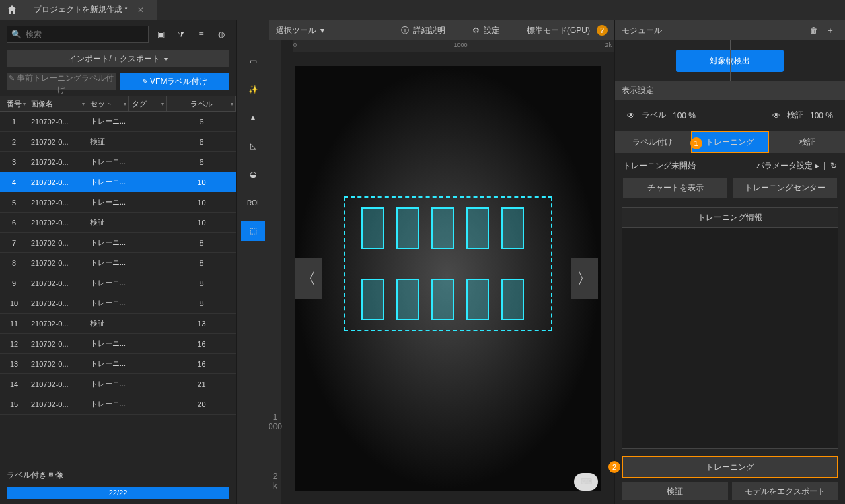  Describe the element at coordinates (585, 279) in the screenshot. I see `next-image-button: 〉` at that location.